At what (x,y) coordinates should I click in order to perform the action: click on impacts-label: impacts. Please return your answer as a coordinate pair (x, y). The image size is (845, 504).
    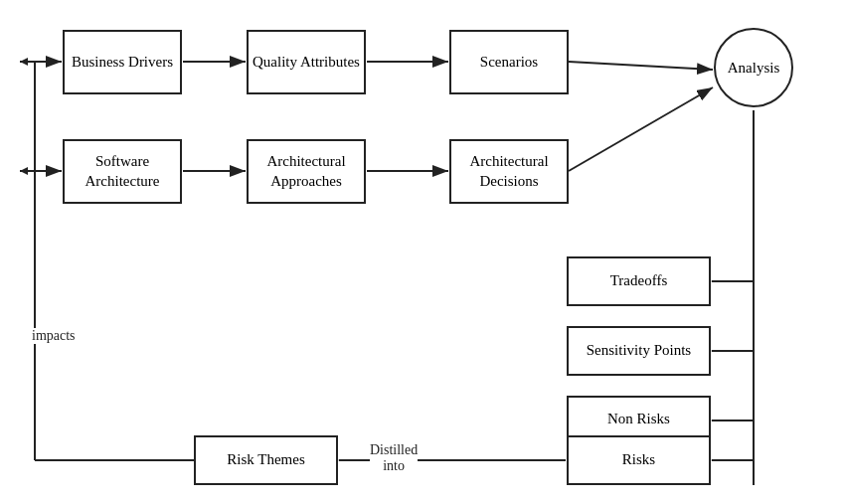
    Looking at the image, I should click on (54, 336).